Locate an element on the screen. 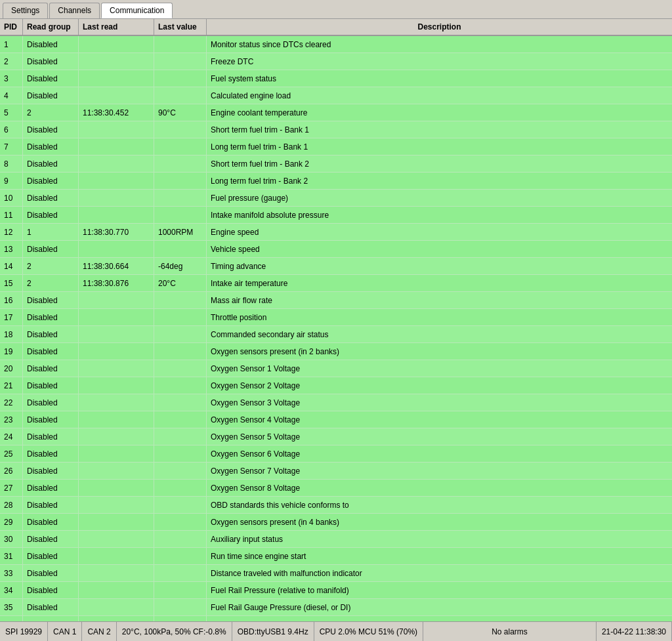 This screenshot has height=641, width=672. table-row: 17DisabledThrottle position is located at coordinates (336, 318).